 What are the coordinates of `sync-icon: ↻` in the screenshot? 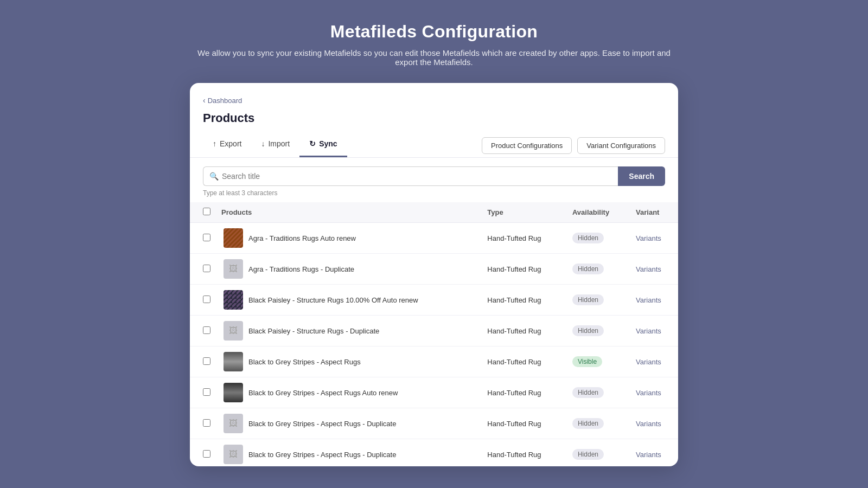 It's located at (312, 144).